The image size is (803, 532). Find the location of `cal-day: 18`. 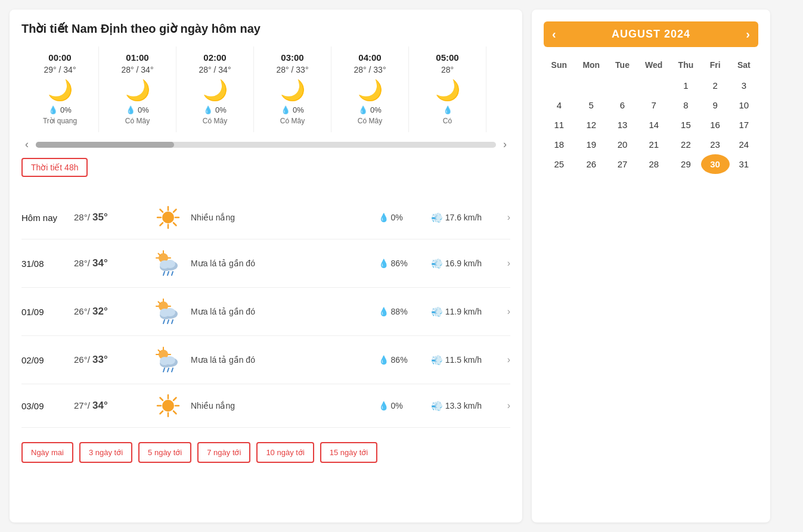

cal-day: 18 is located at coordinates (559, 144).